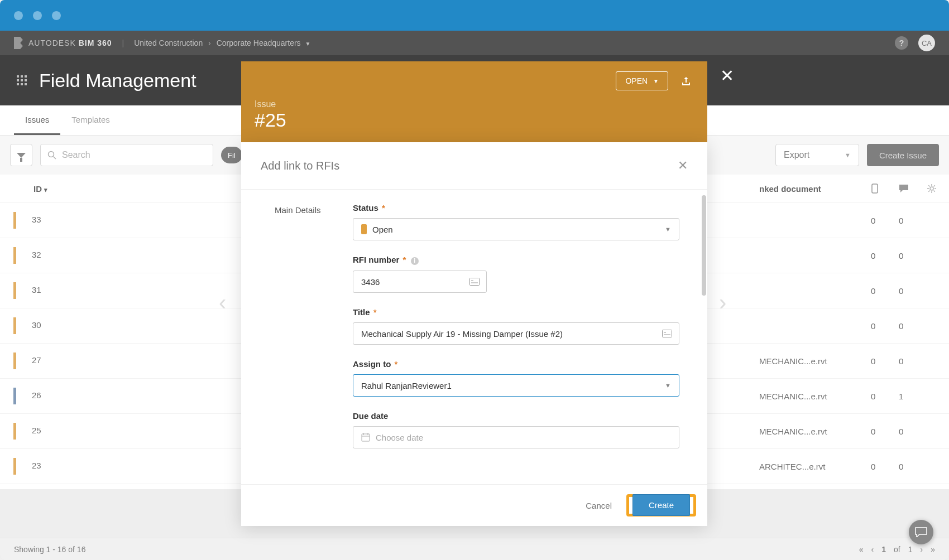 This screenshot has width=949, height=560. I want to click on logo-icon, so click(18, 43).